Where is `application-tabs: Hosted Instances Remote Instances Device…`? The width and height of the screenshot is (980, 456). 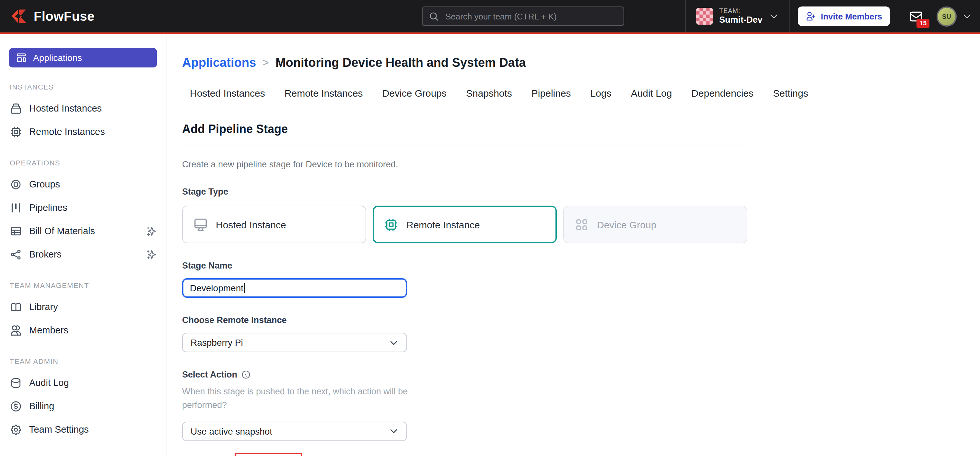 application-tabs: Hosted Instances Remote Instances Device… is located at coordinates (585, 93).